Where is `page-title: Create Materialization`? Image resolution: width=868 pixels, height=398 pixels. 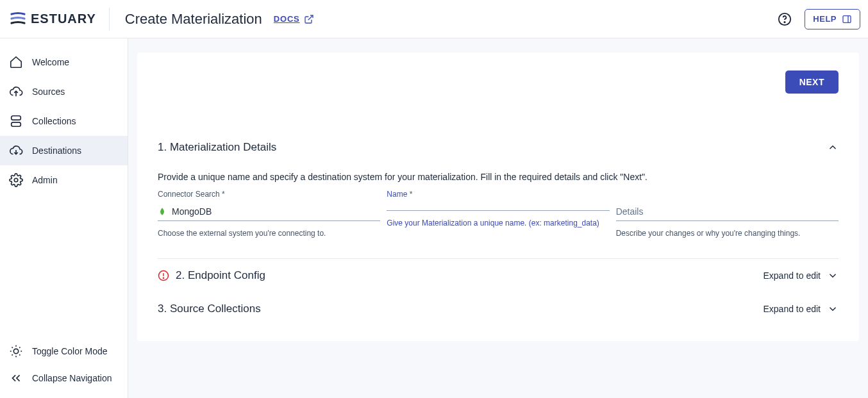
page-title: Create Materialization is located at coordinates (194, 19).